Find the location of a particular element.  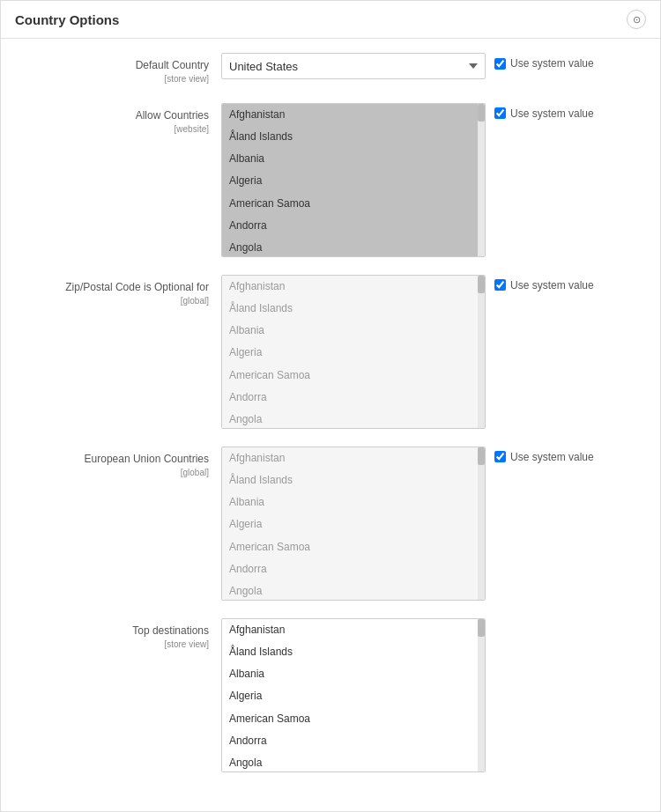

top-destinations-label: Top destinations [store view] is located at coordinates (120, 634).